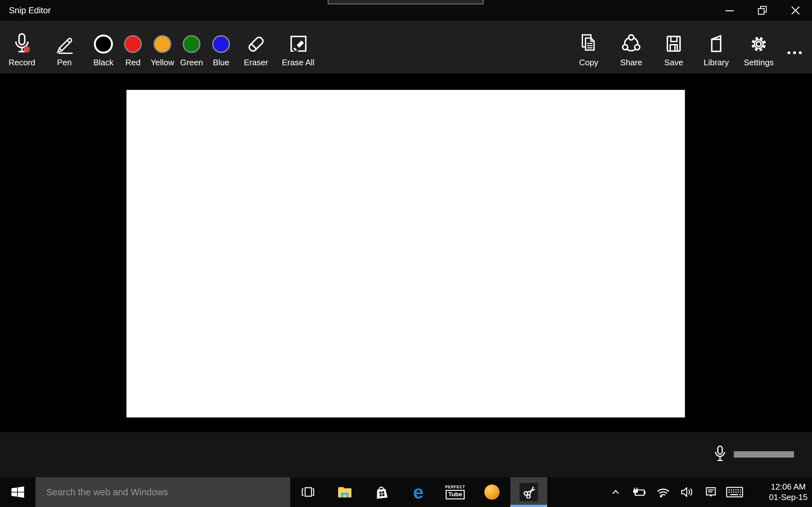  Describe the element at coordinates (22, 62) in the screenshot. I see `record-label: Record` at that location.